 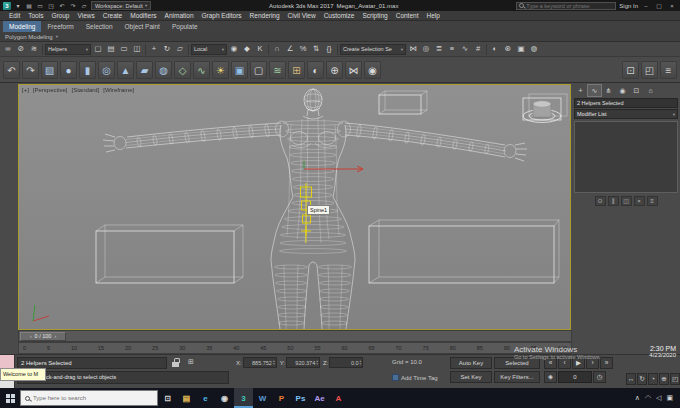 I want to click on redo-view-icon: ↷, so click(x=30, y=70).